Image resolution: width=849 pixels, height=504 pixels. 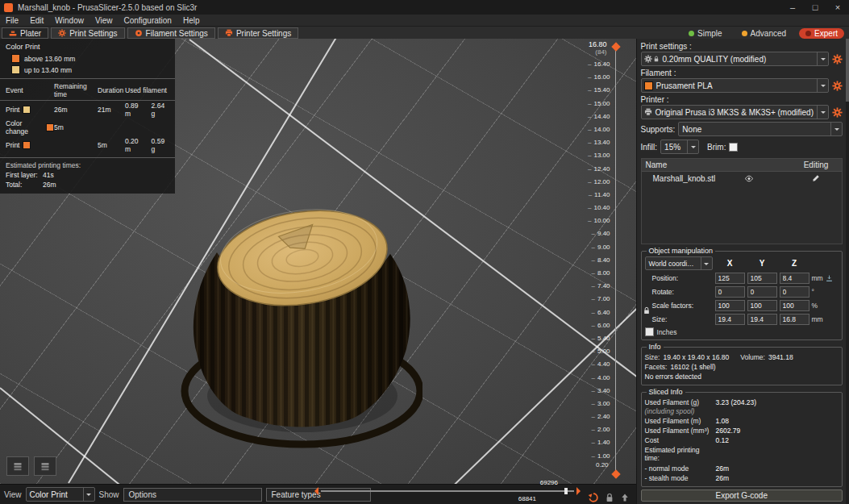 What do you see at coordinates (838, 7) in the screenshot?
I see `close-button: ×` at bounding box center [838, 7].